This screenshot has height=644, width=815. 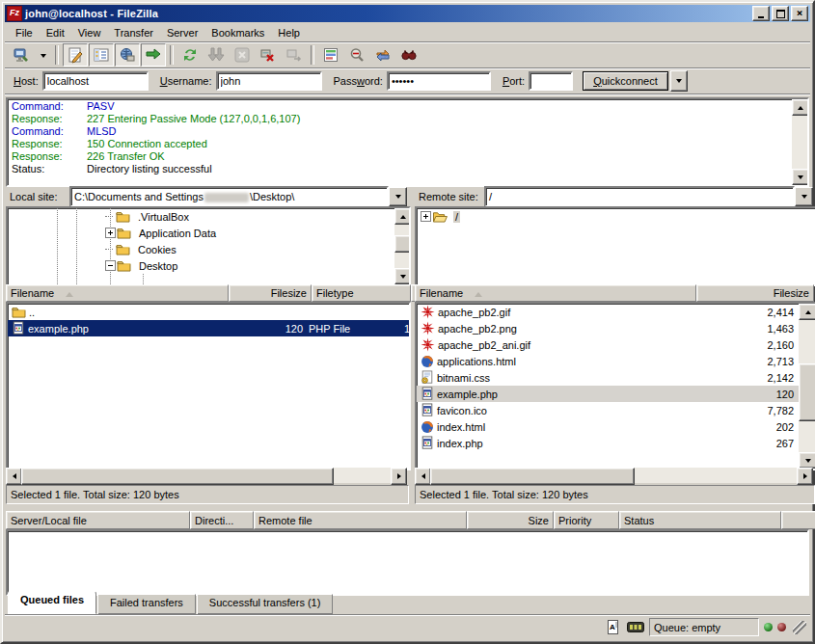 What do you see at coordinates (357, 55) in the screenshot?
I see `directory-comparison-button` at bounding box center [357, 55].